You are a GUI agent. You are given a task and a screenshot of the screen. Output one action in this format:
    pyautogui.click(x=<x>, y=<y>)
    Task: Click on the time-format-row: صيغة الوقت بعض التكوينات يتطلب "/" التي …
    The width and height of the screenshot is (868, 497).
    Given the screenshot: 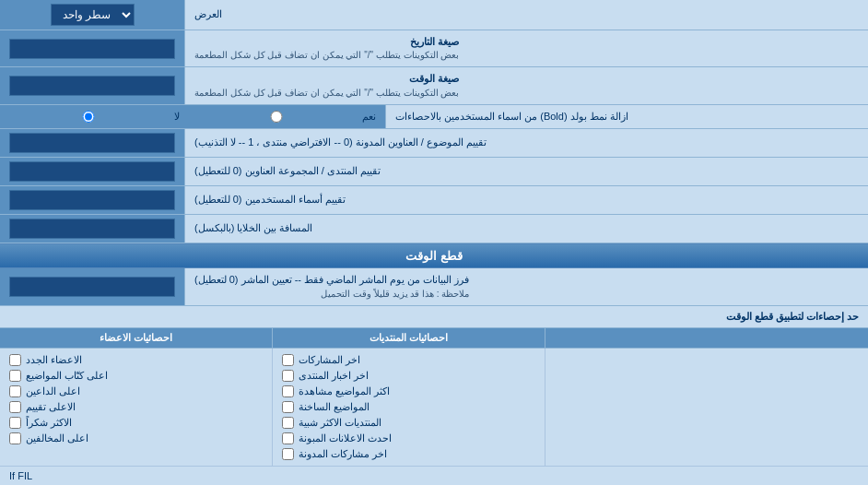 What is the action you would take?
    pyautogui.click(x=434, y=86)
    